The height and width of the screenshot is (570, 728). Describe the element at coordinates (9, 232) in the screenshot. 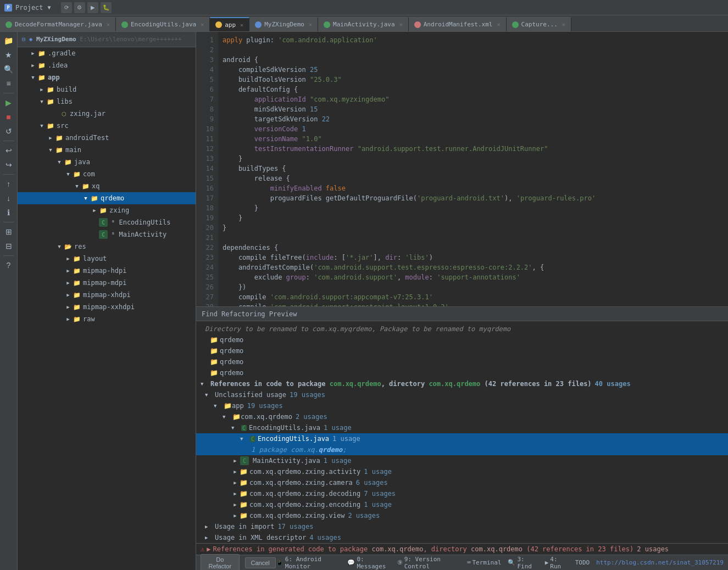

I see `toolbar-expand-btn: ⊞` at that location.